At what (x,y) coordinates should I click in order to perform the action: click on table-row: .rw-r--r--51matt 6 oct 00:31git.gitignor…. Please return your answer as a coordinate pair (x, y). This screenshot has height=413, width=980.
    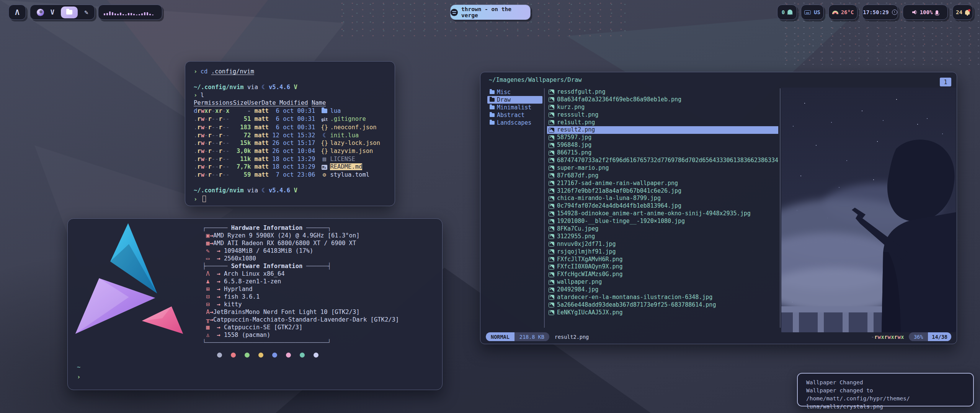
    Looking at the image, I should click on (290, 119).